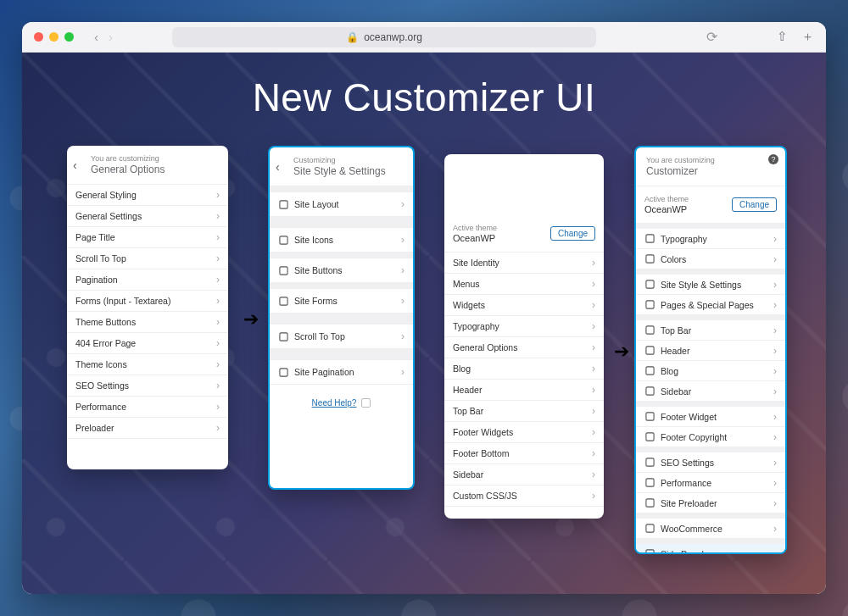 Image resolution: width=848 pixels, height=616 pixels. Describe the element at coordinates (348, 301) in the screenshot. I see `item-label: Site Forms` at that location.